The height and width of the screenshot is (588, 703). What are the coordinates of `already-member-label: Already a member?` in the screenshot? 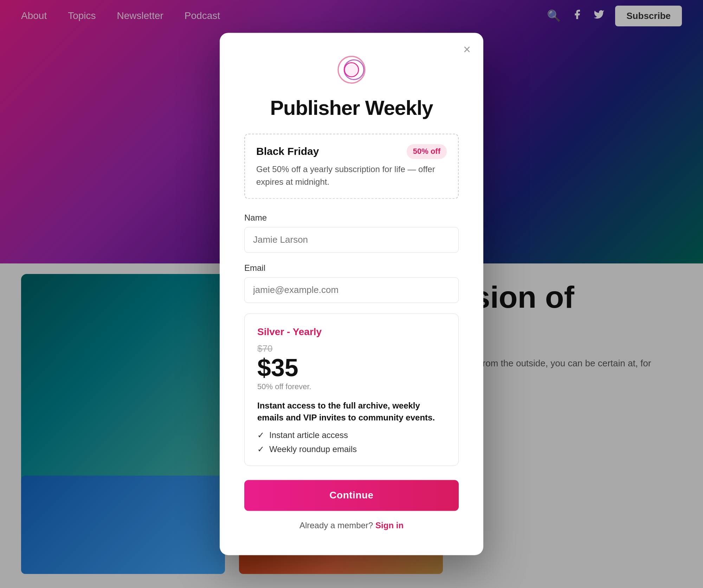 It's located at (336, 525).